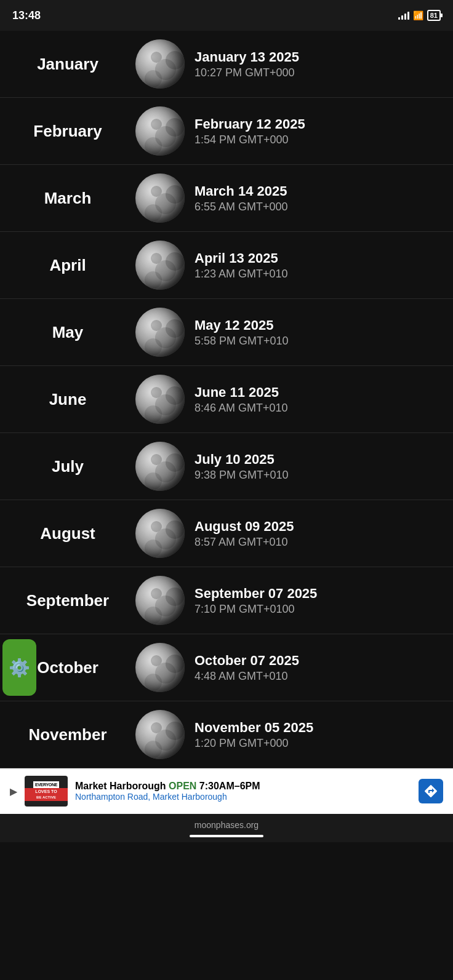  I want to click on month-row-august: August August 09 2025 8:57 AM GMT+010, so click(226, 534).